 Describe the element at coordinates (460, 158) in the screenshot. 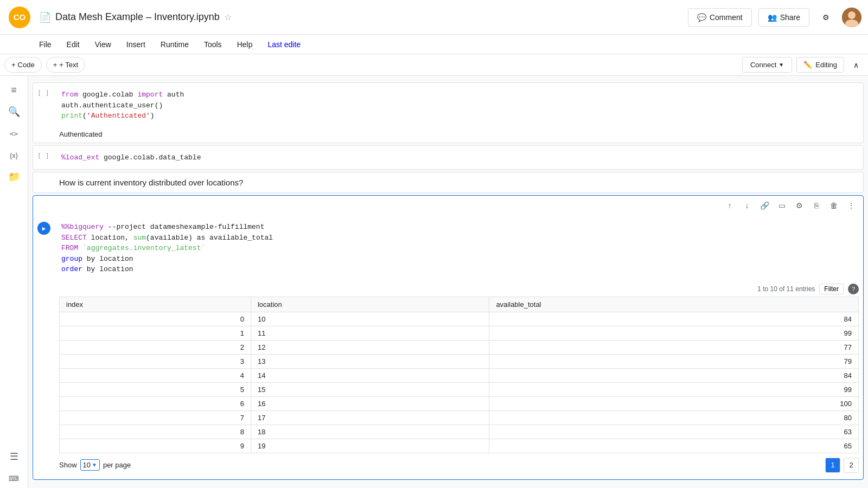

I see `cell-loadext-code: %load_ext google.colab.data_table` at that location.